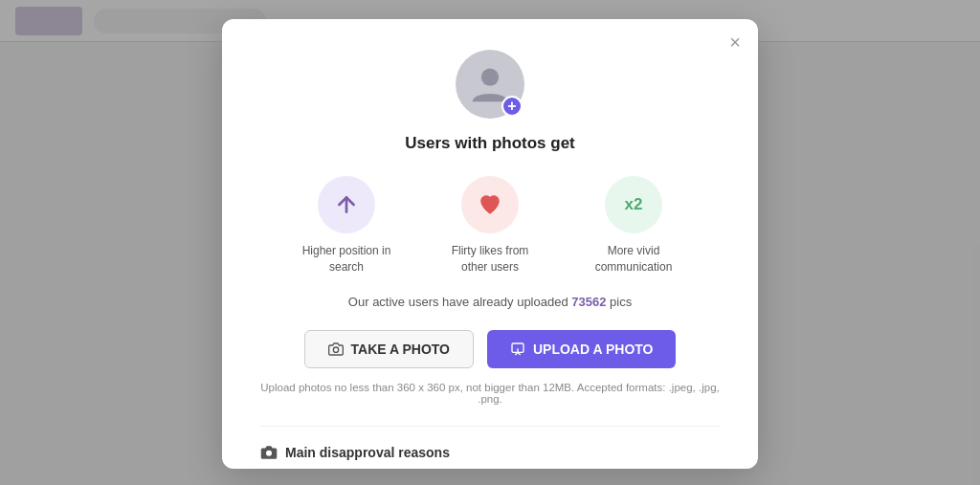 The height and width of the screenshot is (485, 980). I want to click on benefit-communication-icon: x2, so click(634, 205).